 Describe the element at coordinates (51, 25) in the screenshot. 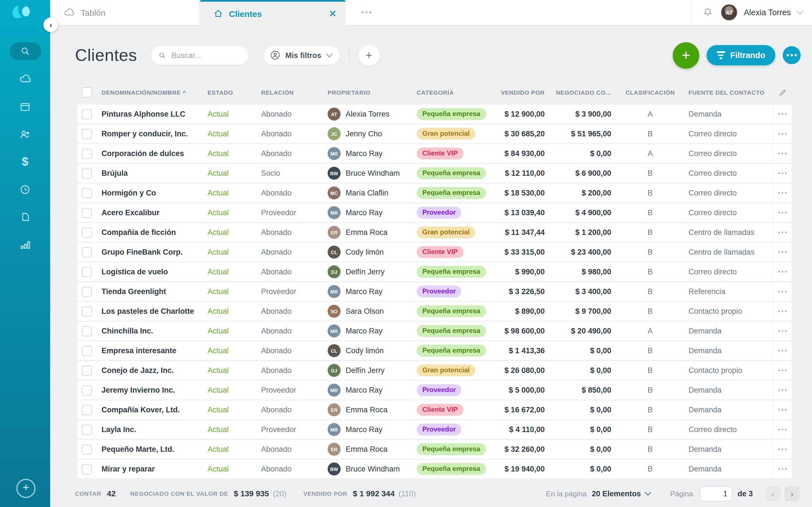

I see `sidebar-expand-handle: ›` at that location.